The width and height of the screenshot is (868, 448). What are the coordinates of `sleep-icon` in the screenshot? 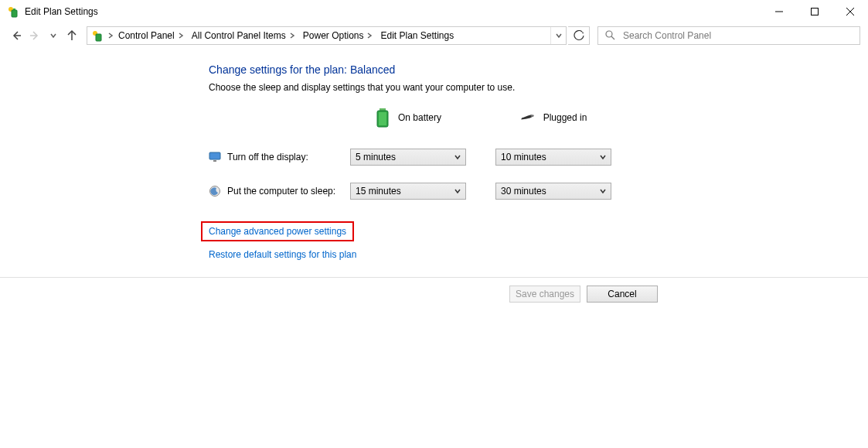 It's located at (215, 191).